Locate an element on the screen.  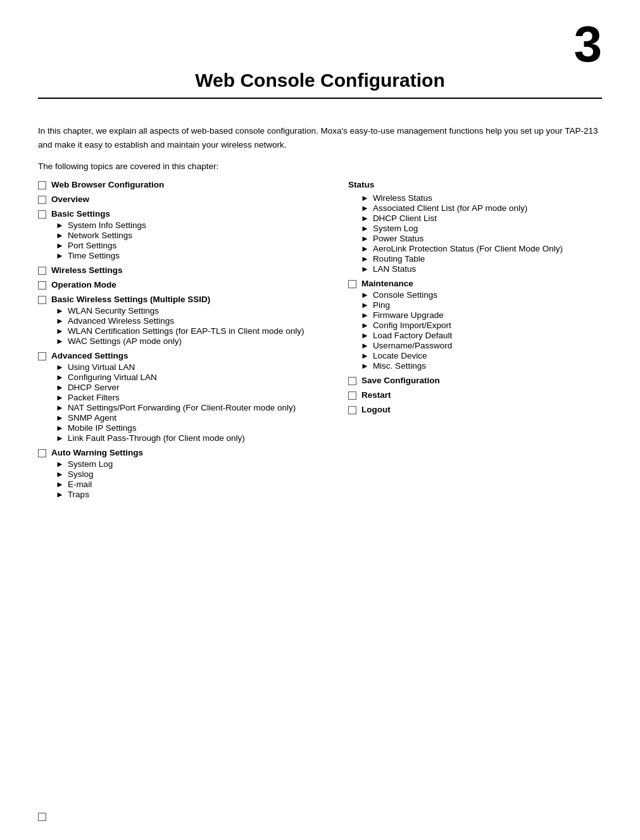
toc-label-operation-mode: Operation Mode is located at coordinates (84, 285).